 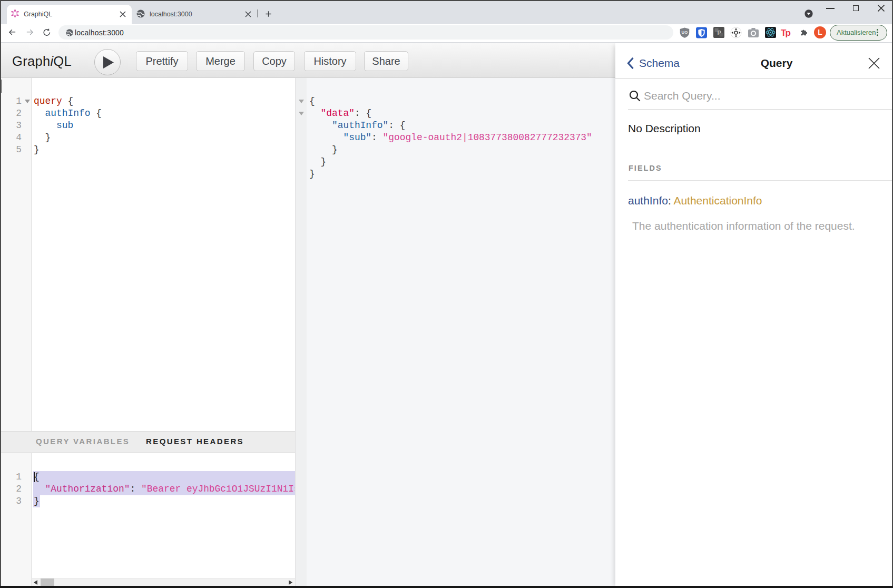 I want to click on svg-text: P, so click(x=720, y=33).